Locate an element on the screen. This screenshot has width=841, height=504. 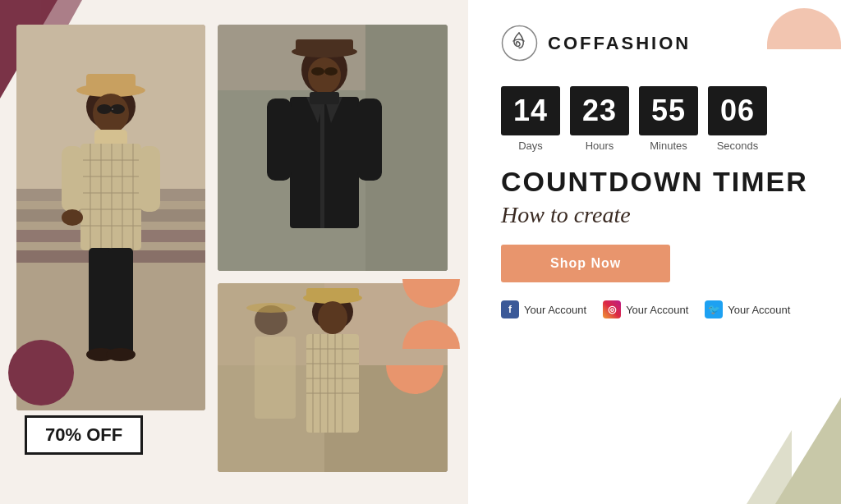
social-facebook: f Your Account is located at coordinates (544, 309).